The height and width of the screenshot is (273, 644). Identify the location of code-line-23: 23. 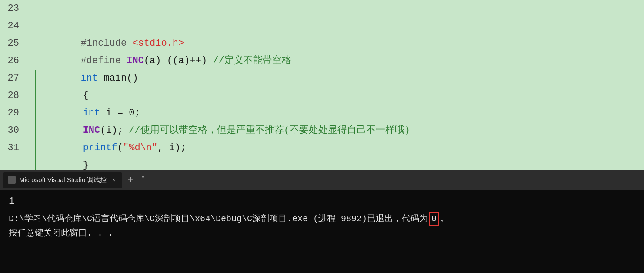
(322, 9).